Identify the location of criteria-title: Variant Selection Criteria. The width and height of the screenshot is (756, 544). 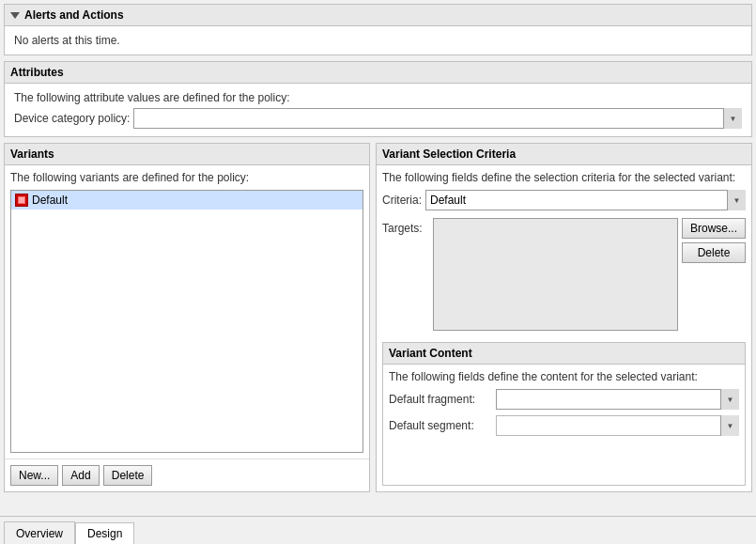
(449, 154).